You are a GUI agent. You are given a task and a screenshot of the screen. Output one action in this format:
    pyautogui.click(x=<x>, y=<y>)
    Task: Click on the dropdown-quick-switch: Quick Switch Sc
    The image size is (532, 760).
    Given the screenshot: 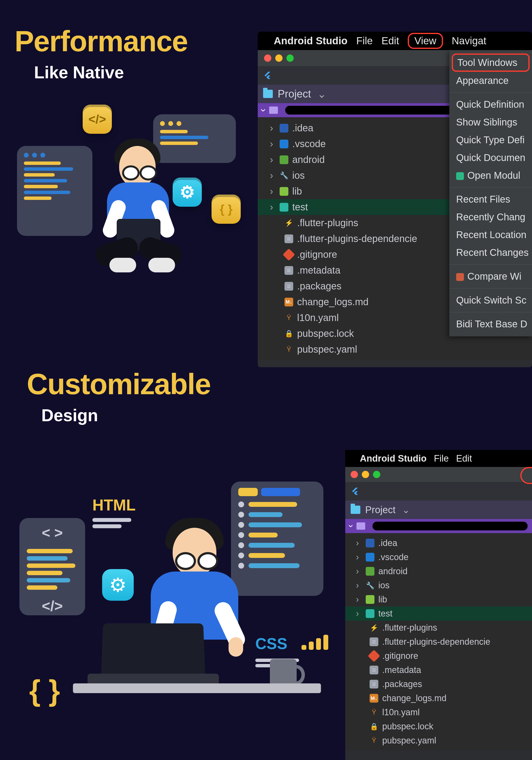 What is the action you would take?
    pyautogui.click(x=491, y=300)
    